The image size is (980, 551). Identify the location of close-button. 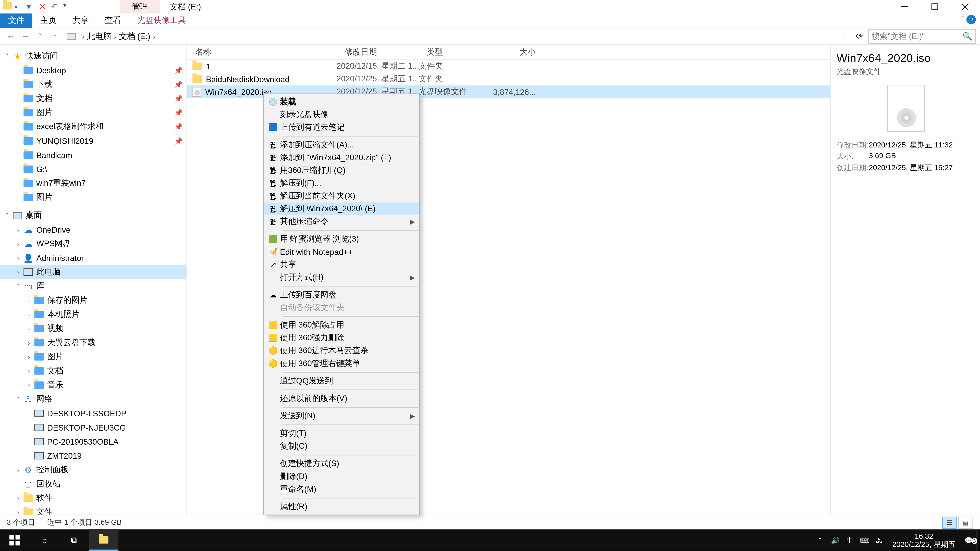
(965, 7).